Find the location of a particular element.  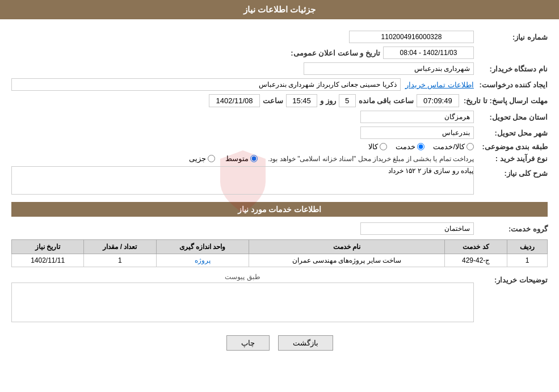

nam-dastgah-input is located at coordinates (389, 69).